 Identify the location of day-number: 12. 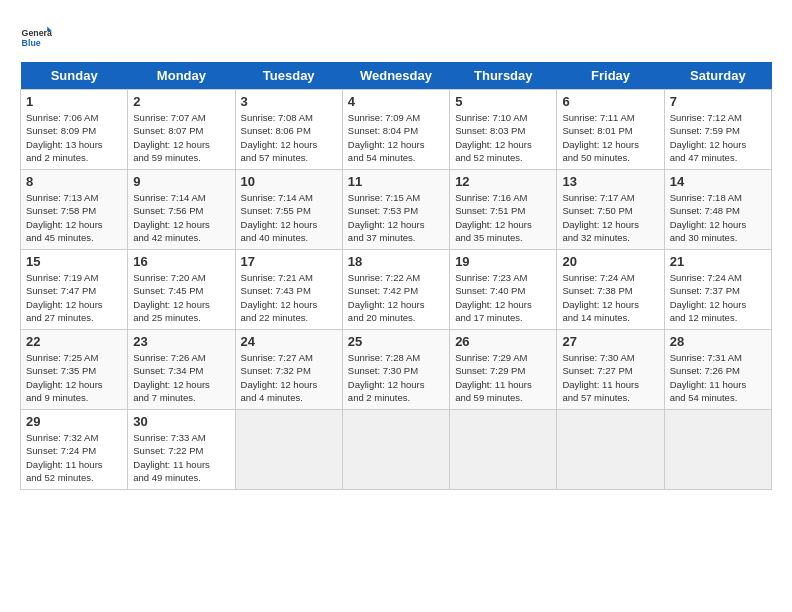
(503, 182).